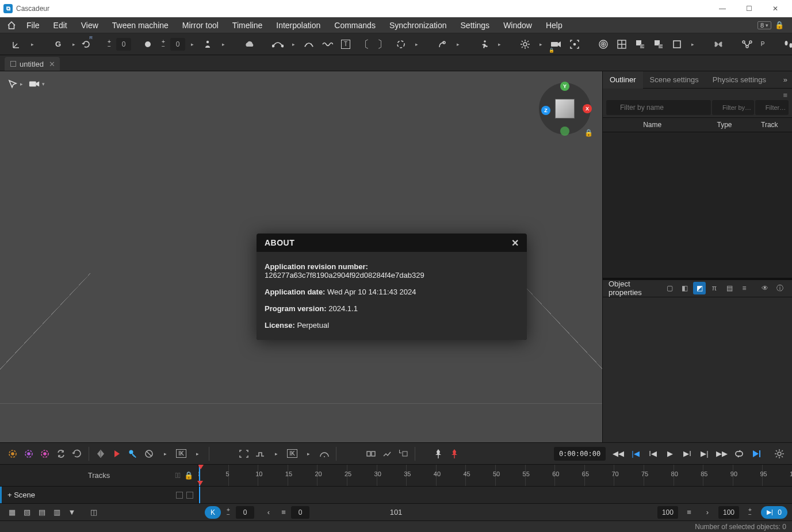 The height and width of the screenshot is (532, 792). I want to click on refresh-icon, so click(77, 454).